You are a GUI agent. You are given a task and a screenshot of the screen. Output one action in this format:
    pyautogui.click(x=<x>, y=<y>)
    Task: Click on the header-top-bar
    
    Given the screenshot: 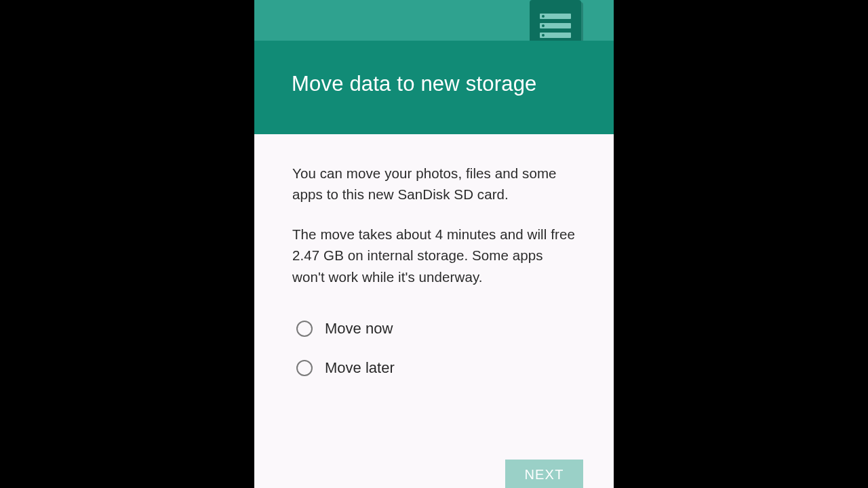 What is the action you would take?
    pyautogui.click(x=434, y=20)
    